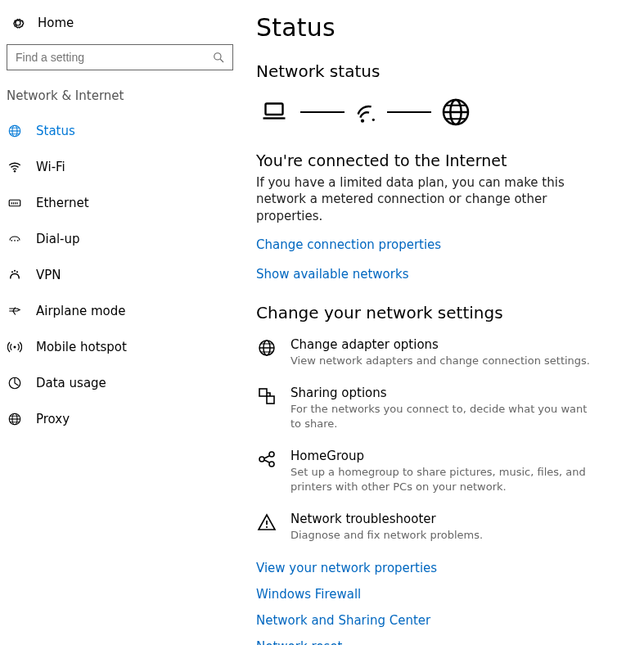 This screenshot has height=645, width=644. What do you see at coordinates (123, 275) in the screenshot?
I see `sidebar-item-vpn: VPN` at bounding box center [123, 275].